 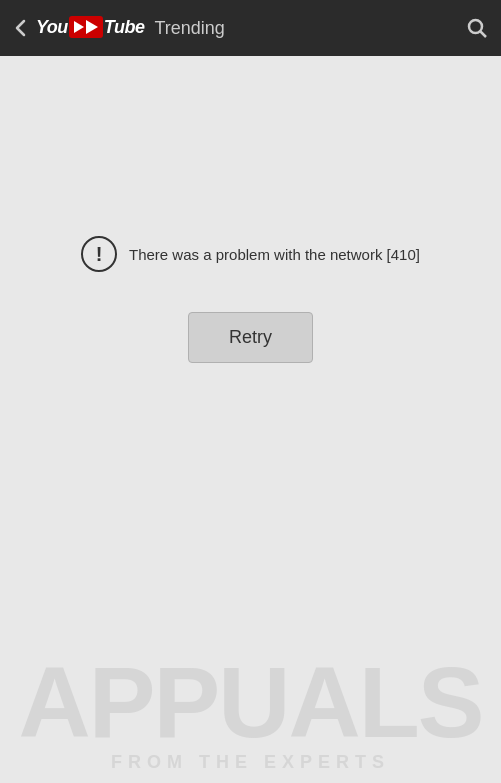 I want to click on error-text: There was a problem with the network [41…, so click(x=274, y=254).